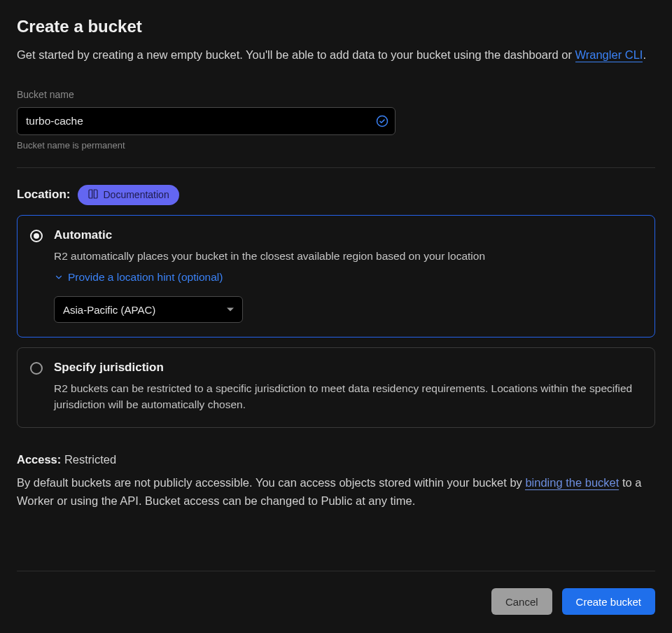 The width and height of the screenshot is (672, 633). I want to click on intro-text: Get started by creating a new empty buck…, so click(336, 55).